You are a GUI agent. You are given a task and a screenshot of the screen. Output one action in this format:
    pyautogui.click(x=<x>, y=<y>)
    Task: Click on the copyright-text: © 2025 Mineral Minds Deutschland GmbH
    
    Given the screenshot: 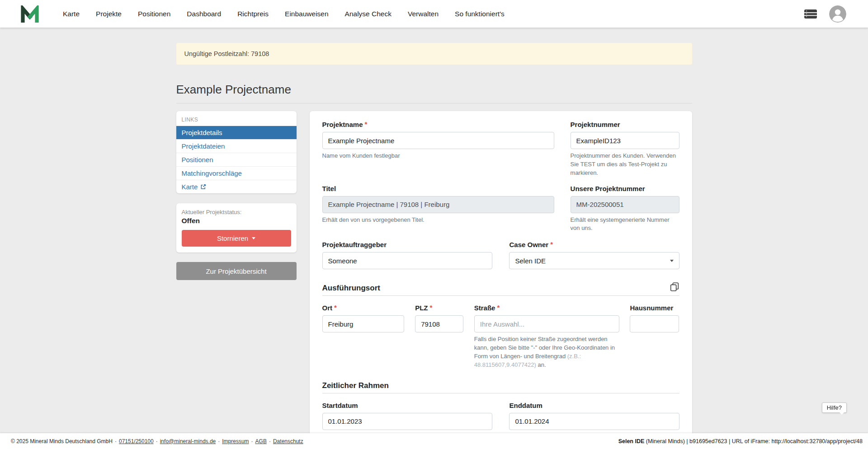 What is the action you would take?
    pyautogui.click(x=61, y=441)
    